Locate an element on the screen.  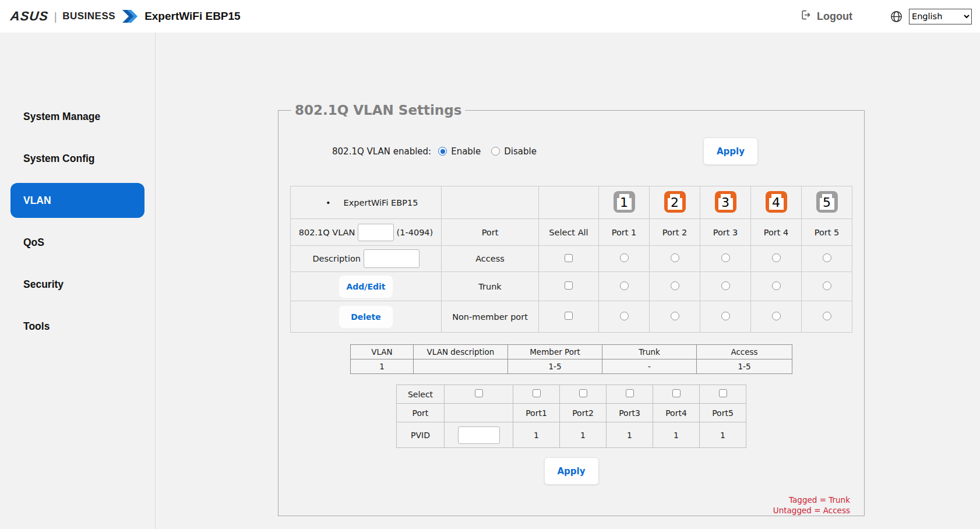
trunk-port-5-radio is located at coordinates (827, 285).